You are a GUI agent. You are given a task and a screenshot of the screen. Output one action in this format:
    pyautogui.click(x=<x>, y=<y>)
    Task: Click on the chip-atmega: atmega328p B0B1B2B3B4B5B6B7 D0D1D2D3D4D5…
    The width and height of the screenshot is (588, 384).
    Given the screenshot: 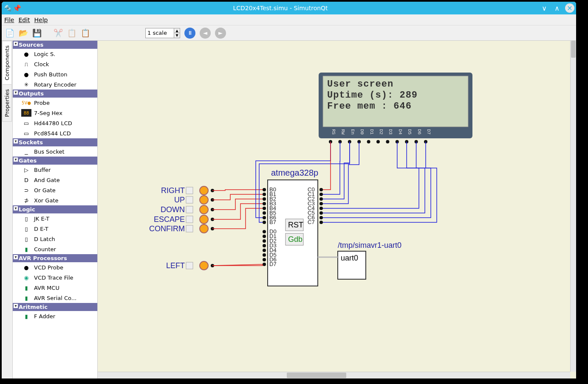 What is the action you would take?
    pyautogui.click(x=293, y=227)
    